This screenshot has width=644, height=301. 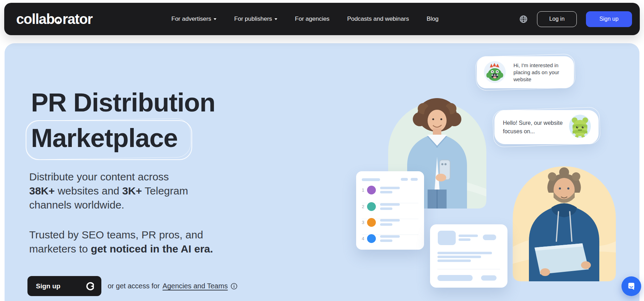 I want to click on nav-item-blog: Blog, so click(x=433, y=19).